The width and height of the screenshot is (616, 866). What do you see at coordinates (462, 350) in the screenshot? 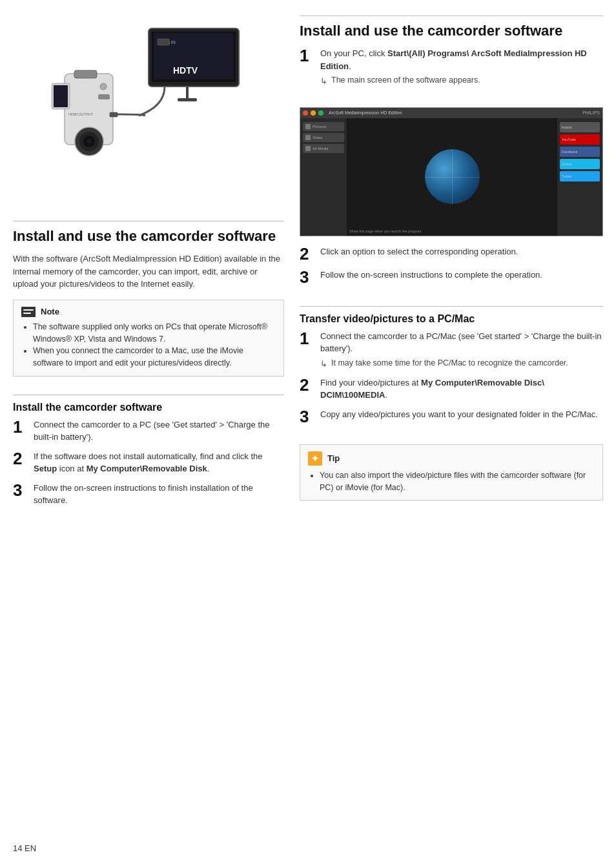
I see `transfer-step-content-1: Connect the camcorder to a PC/Mac (see '…` at bounding box center [462, 350].